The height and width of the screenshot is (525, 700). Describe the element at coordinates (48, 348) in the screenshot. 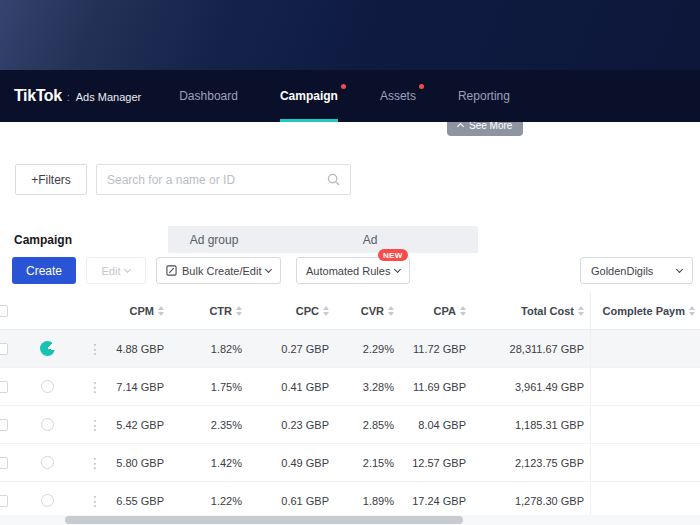

I see `status-toggle-on-icon` at that location.